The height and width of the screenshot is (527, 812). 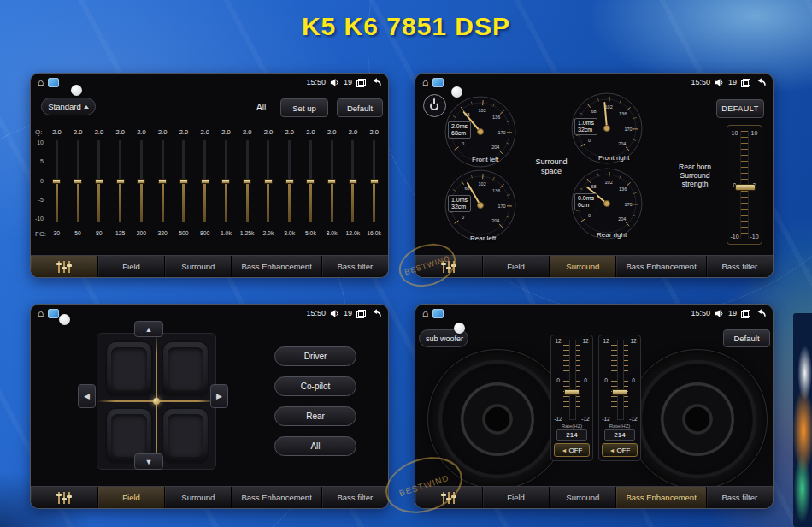 What do you see at coordinates (744, 185) in the screenshot?
I see `strength-slider: 100-10 100-10` at bounding box center [744, 185].